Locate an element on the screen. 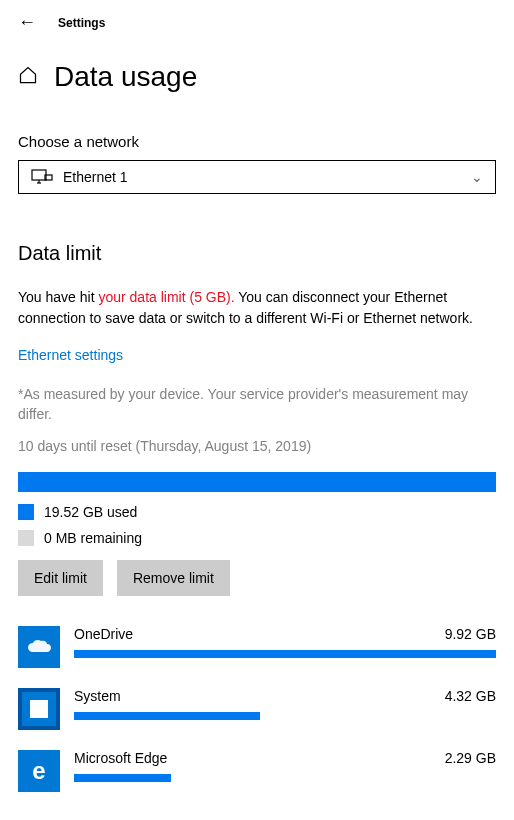  app-name: OneDrive is located at coordinates (104, 634).